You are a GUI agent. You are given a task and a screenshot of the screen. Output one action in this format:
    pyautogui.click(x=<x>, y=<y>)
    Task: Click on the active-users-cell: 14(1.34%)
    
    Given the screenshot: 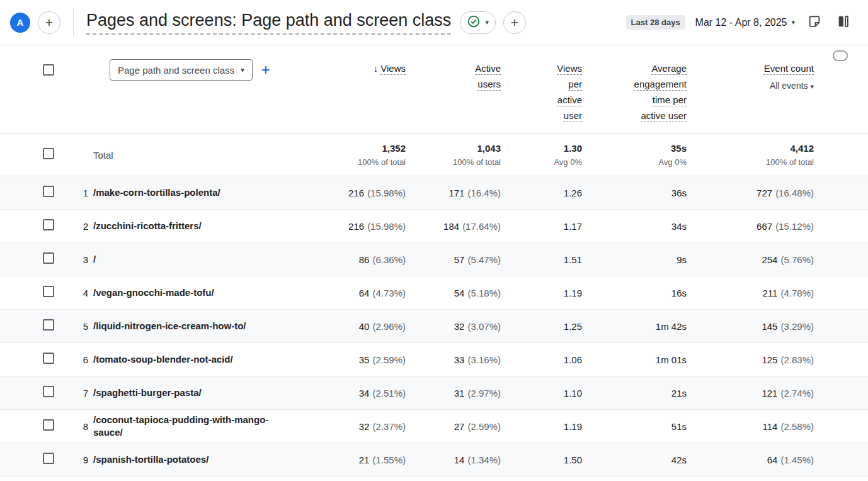 What is the action you would take?
    pyautogui.click(x=454, y=460)
    